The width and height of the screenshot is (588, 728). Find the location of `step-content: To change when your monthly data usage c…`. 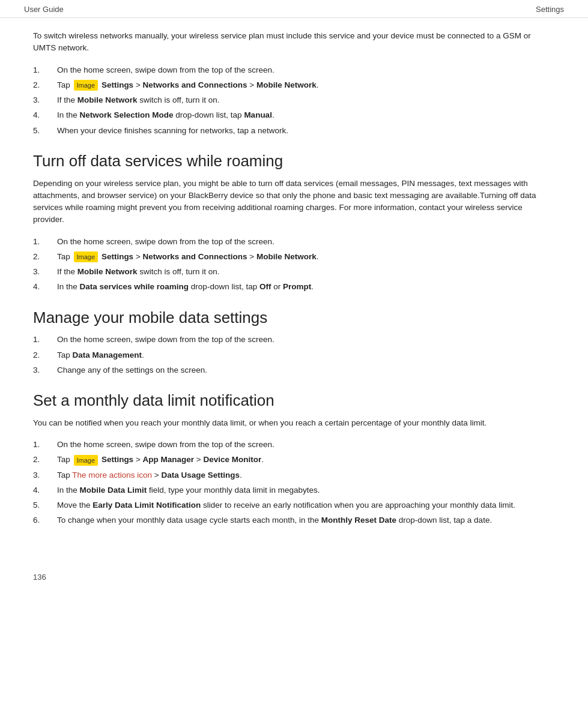

step-content: To change when your monthly data usage c… is located at coordinates (306, 520).